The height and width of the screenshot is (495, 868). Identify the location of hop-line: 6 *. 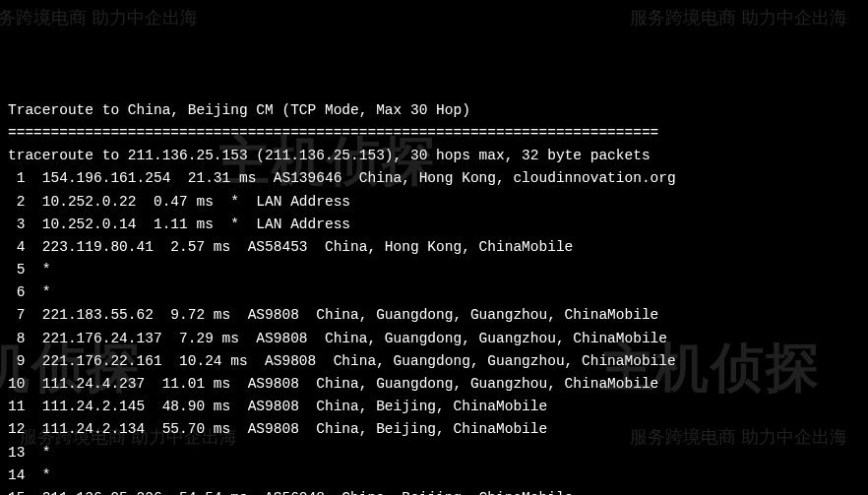
(434, 293).